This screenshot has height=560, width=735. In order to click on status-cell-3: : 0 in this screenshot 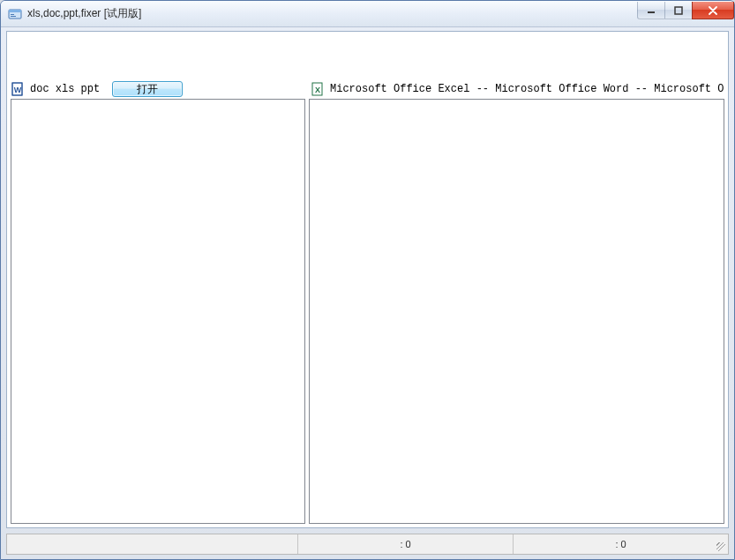, I will do `click(621, 544)`.